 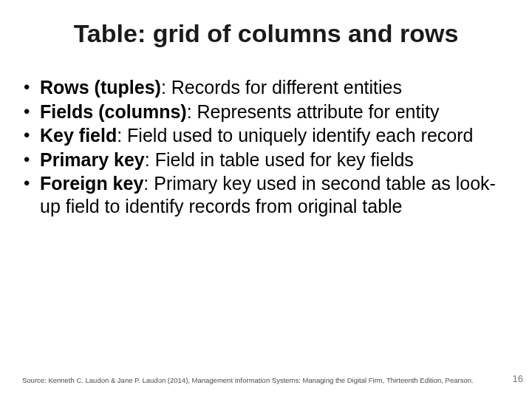 I want to click on term: Primary key, so click(x=92, y=160).